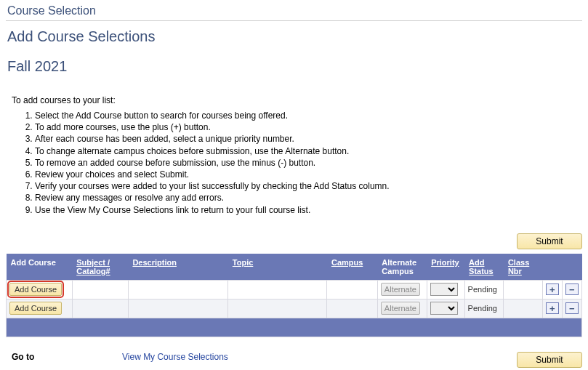 Image resolution: width=588 pixels, height=370 pixels. I want to click on instruction-item: To remove an added course before submiss…, so click(308, 163).